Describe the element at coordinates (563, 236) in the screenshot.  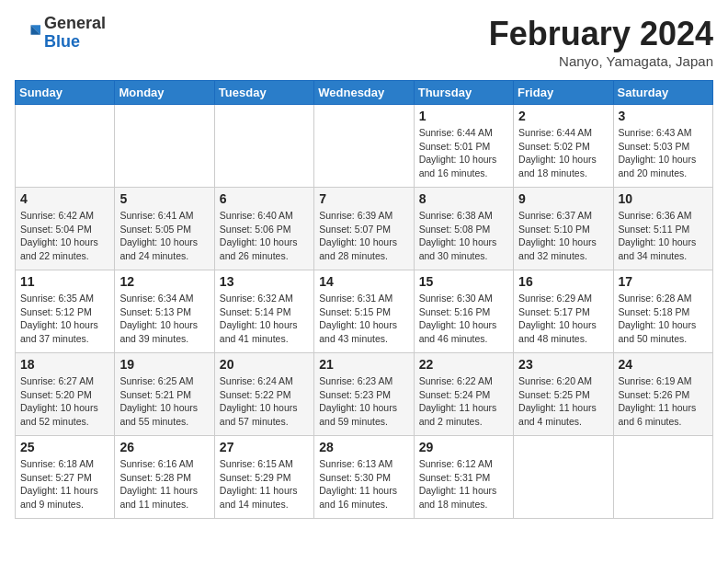
I see `day-info: Sunrise: 6:37 AM Sunset: 5:10 PM Dayligh…` at that location.